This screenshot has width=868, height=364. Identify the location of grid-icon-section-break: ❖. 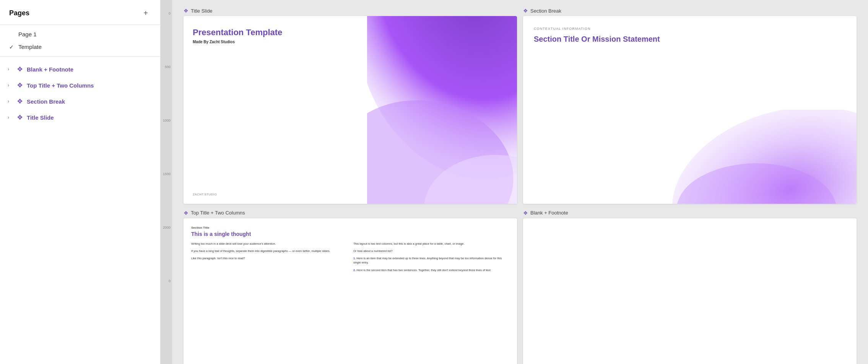
(20, 101).